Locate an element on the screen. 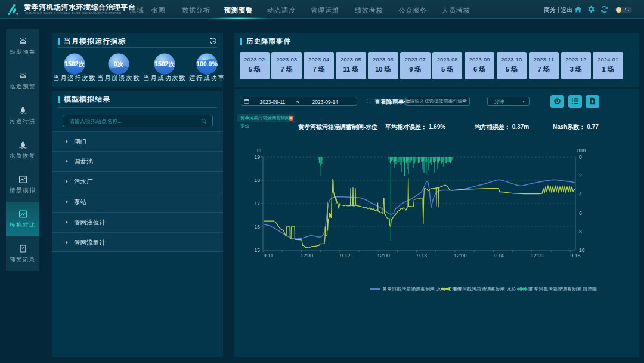  svg-text: 0次 is located at coordinates (119, 64).